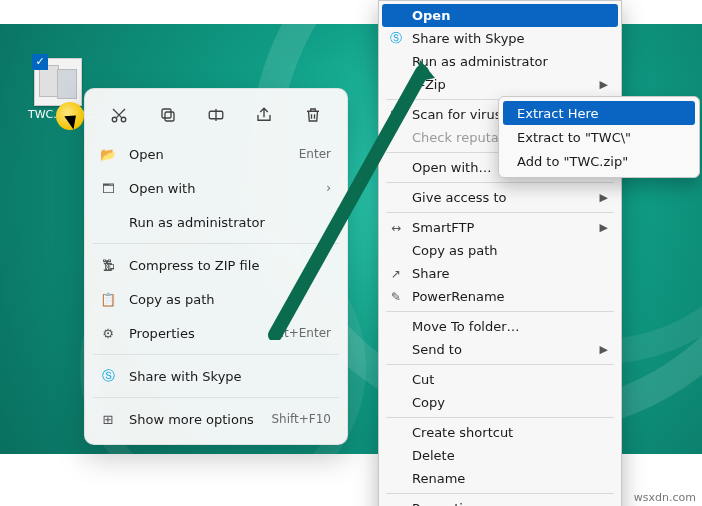  What do you see at coordinates (108, 188) in the screenshot?
I see `open-with-icon: 🗔` at bounding box center [108, 188].